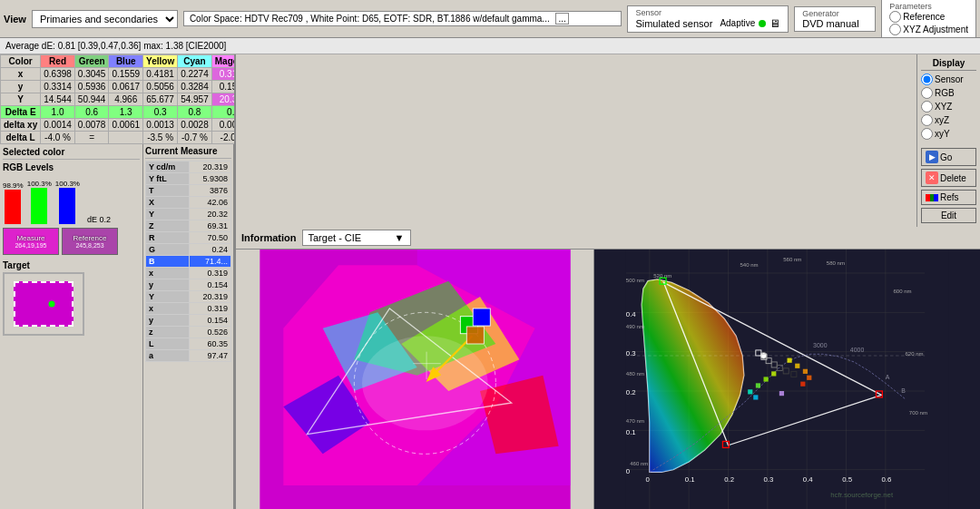  Describe the element at coordinates (211, 274) in the screenshot. I see `measure-row-value: 0.319` at that location.